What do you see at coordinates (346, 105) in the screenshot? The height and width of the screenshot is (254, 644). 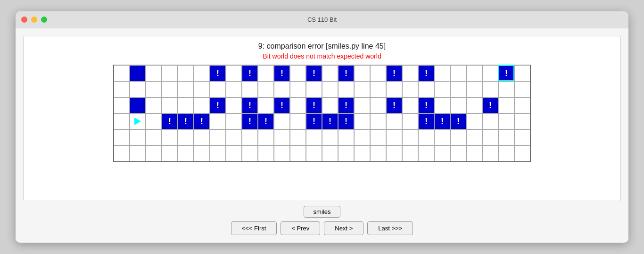 I see `cell-r3-c15: !` at bounding box center [346, 105].